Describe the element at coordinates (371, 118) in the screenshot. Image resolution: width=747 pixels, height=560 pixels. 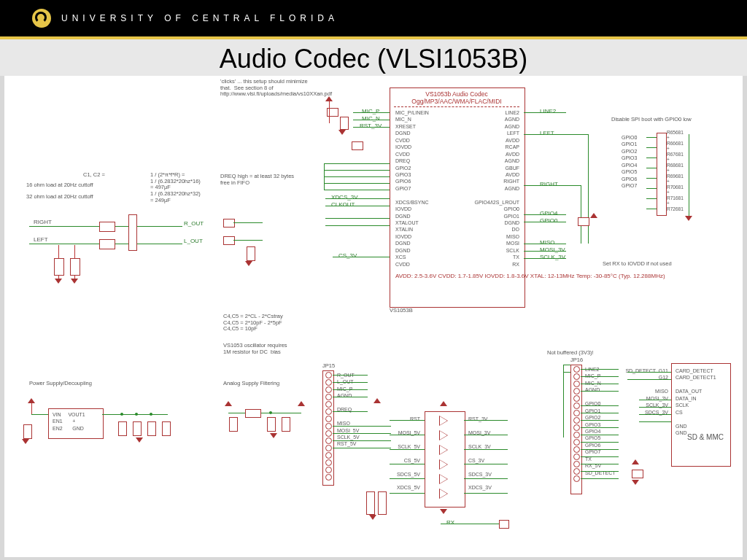
I see `sig-mic-n: MIC_N` at that location.